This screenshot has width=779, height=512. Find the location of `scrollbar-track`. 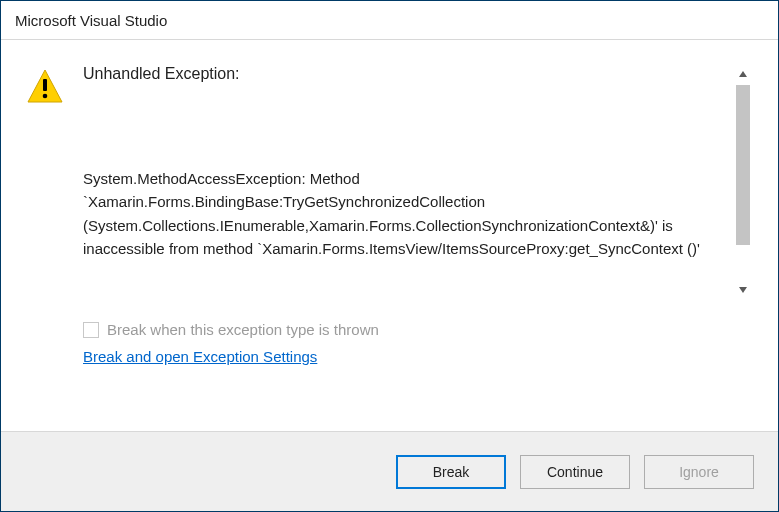

scrollbar-track is located at coordinates (743, 182).